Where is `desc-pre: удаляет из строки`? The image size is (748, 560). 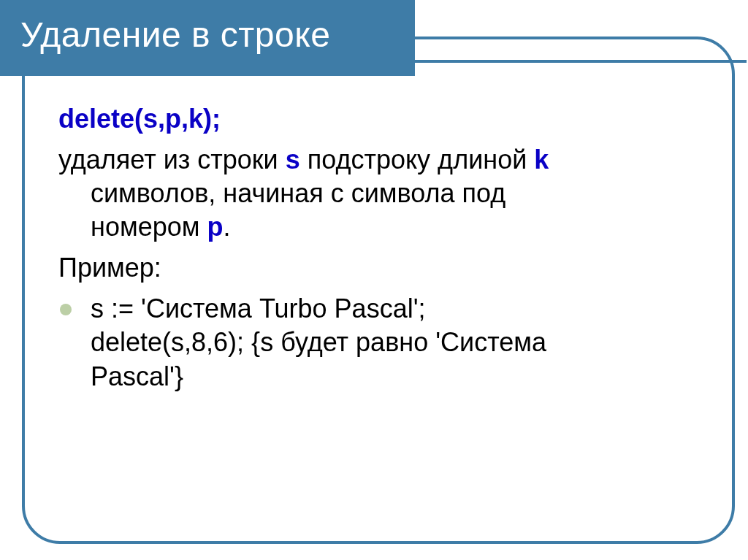 desc-pre: удаляет из строки is located at coordinates (172, 159).